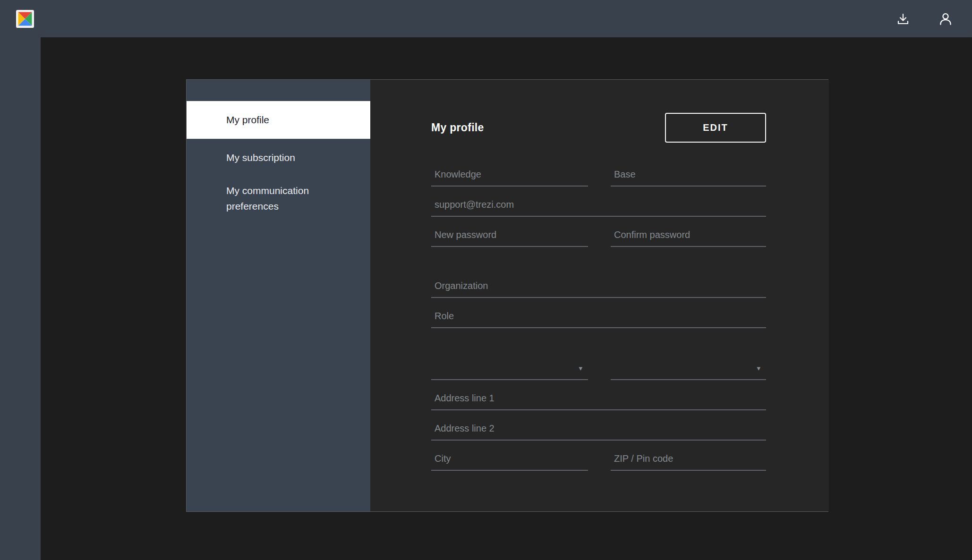  Describe the element at coordinates (599, 202) in the screenshot. I see `email-field-wrap` at that location.